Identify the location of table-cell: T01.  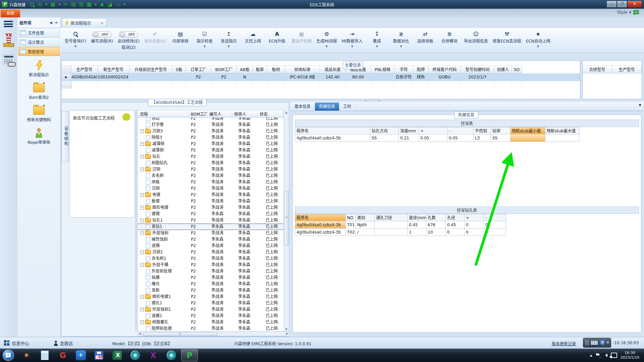
(351, 225).